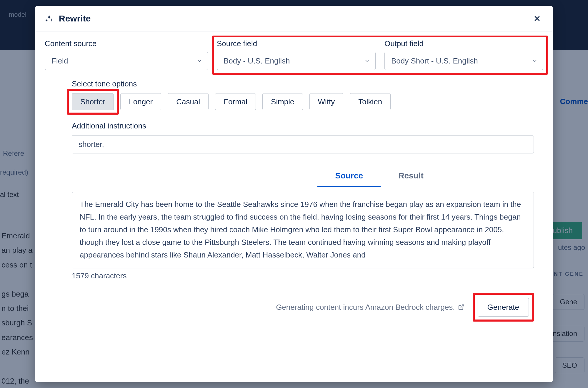  Describe the element at coordinates (256, 61) in the screenshot. I see `source-field-value: Body - U.S. English` at that location.